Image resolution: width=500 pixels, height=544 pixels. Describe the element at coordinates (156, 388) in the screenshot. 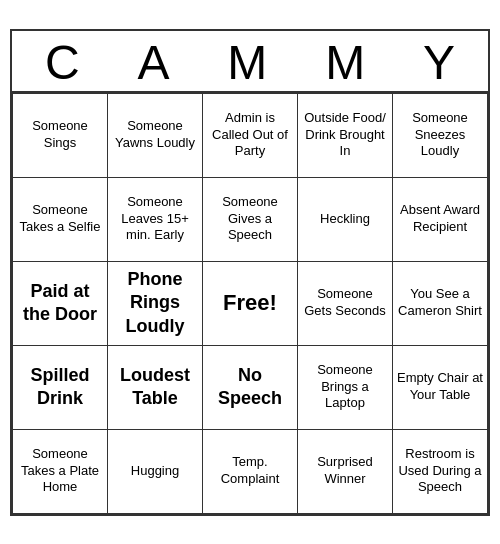

I see `bingo-cell-r4c2: Loudest Table` at that location.